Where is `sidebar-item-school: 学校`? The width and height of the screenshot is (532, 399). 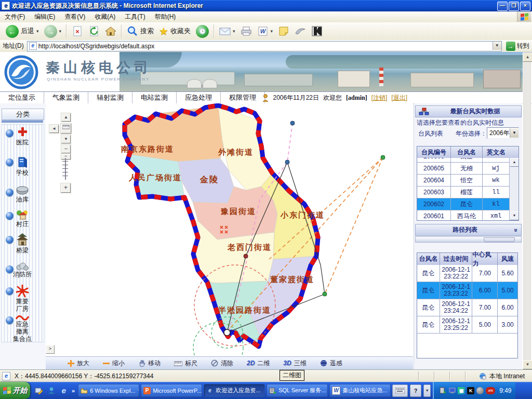 sidebar-item-school: 学校 is located at coordinates (22, 166).